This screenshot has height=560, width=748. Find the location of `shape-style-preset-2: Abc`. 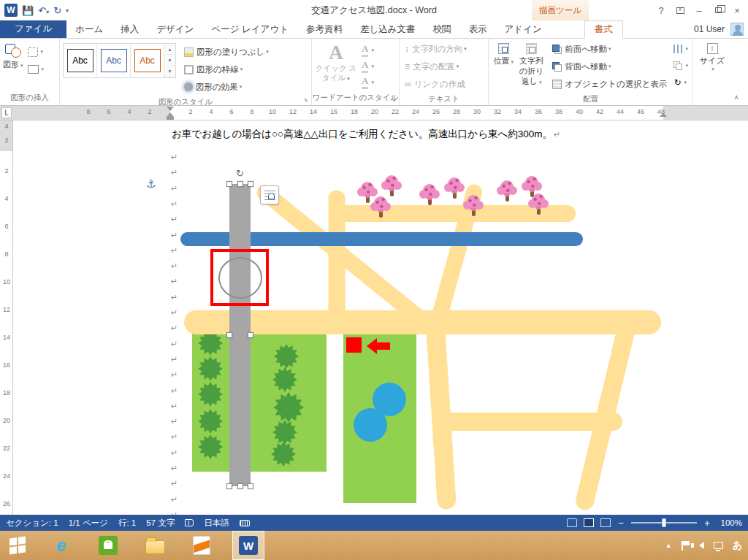

shape-style-preset-2: Abc is located at coordinates (114, 61).